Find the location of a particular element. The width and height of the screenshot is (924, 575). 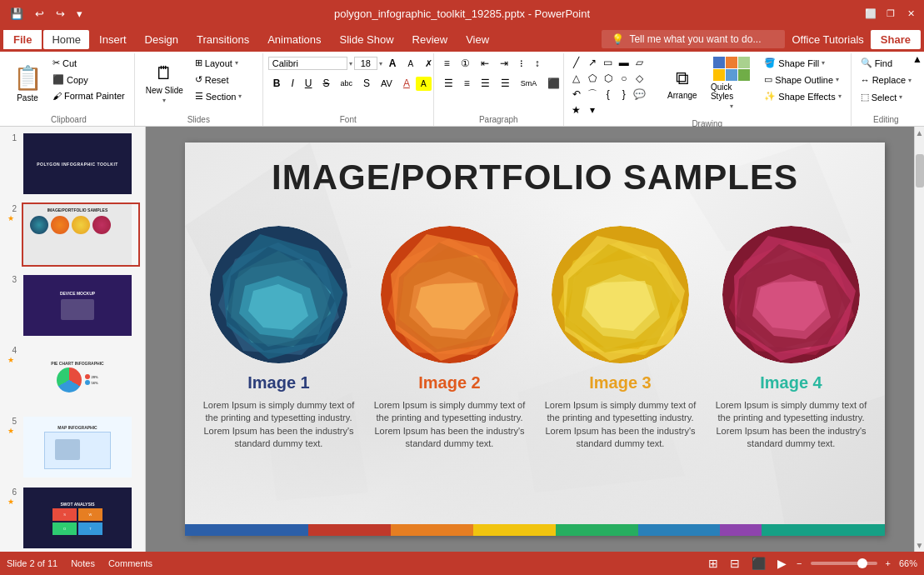

strikethrough-button: S is located at coordinates (326, 83).